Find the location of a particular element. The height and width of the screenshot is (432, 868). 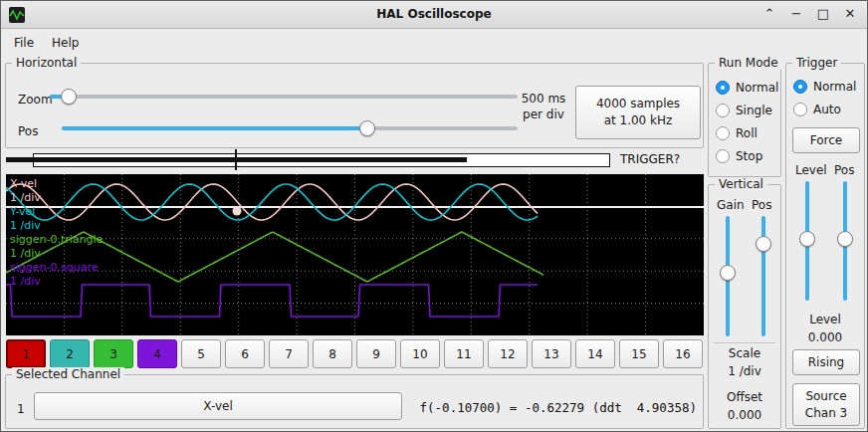

run-mode-roll: Roll is located at coordinates (747, 133).